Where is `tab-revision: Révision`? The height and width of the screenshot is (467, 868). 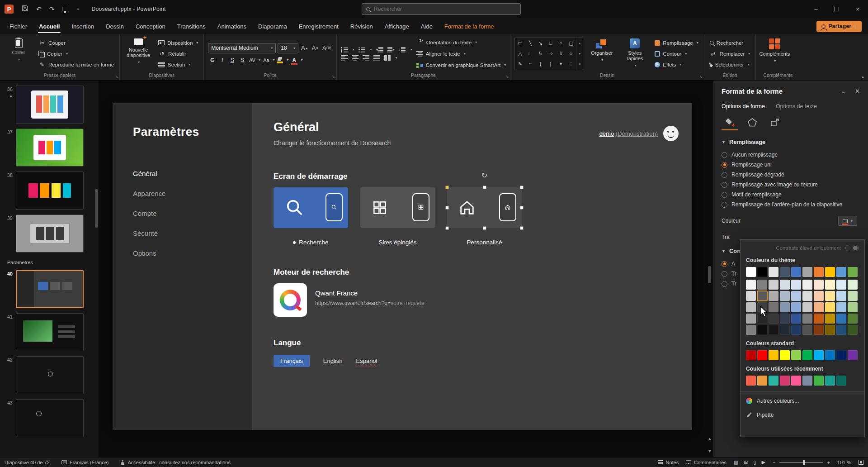 tab-revision: Révision is located at coordinates (362, 26).